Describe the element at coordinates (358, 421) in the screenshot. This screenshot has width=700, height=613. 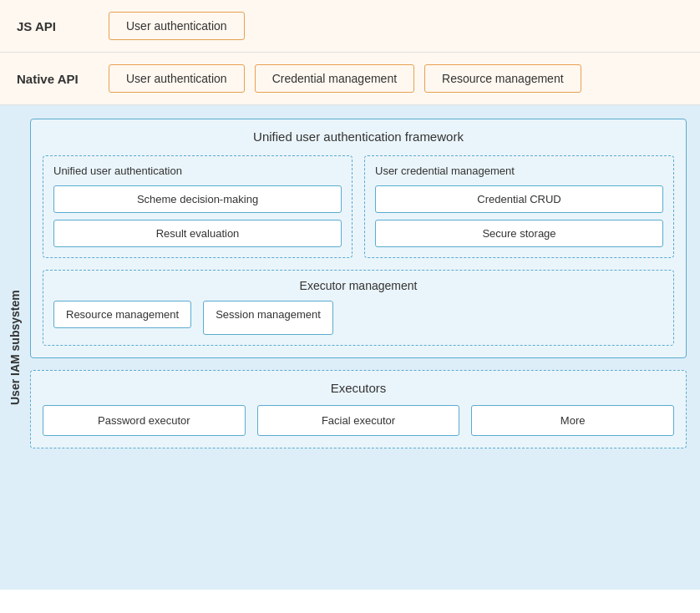
I see `executors-inner: Password executor Facial executor More` at that location.